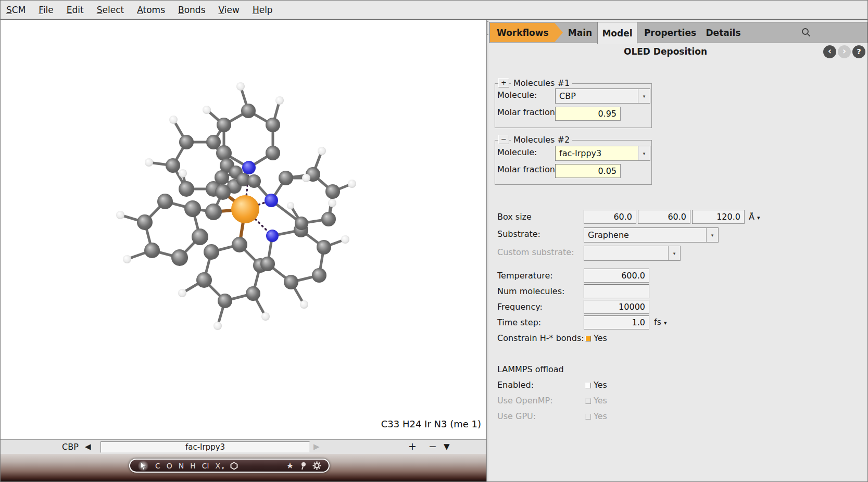  I want to click on substrate-select: Graphene ▾, so click(651, 235).